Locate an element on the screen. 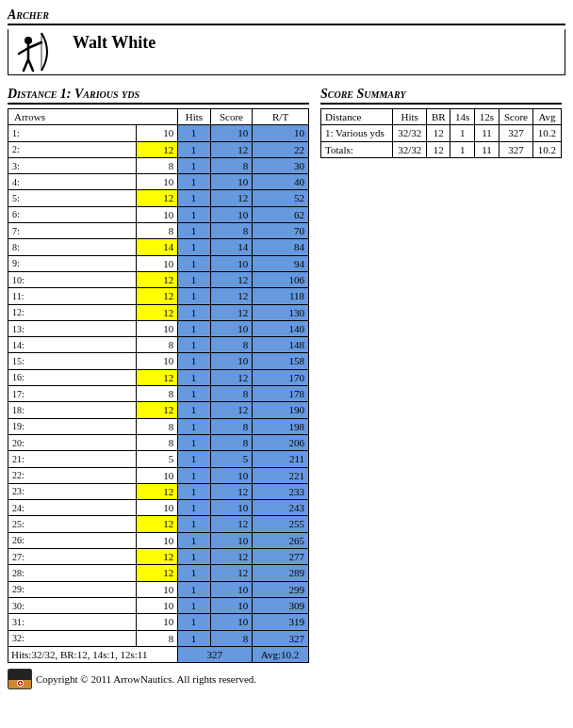 This screenshot has height=728, width=573. table-row: 22:10110221 is located at coordinates (158, 475).